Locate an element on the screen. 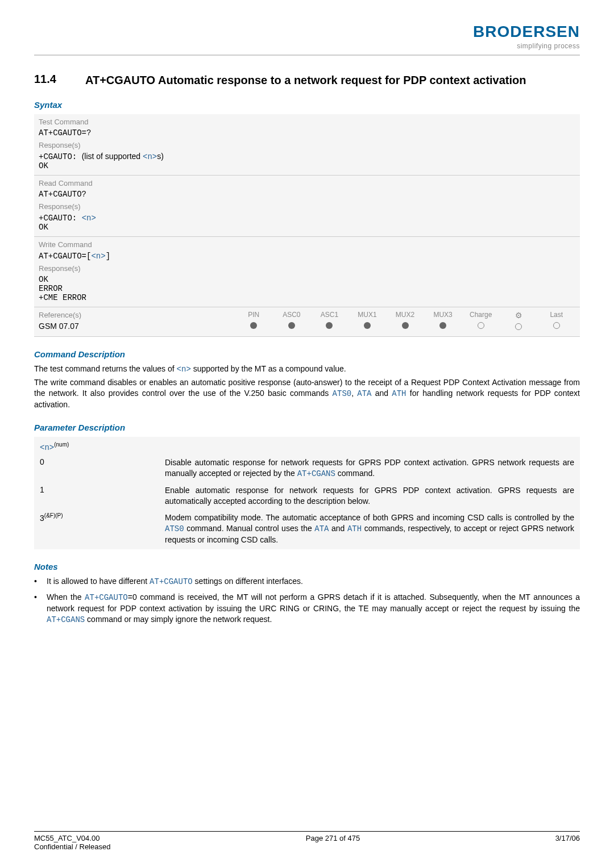 This screenshot has width=614, height=868. ref-left: Reference(s) GSM 07.07 is located at coordinates (136, 320).